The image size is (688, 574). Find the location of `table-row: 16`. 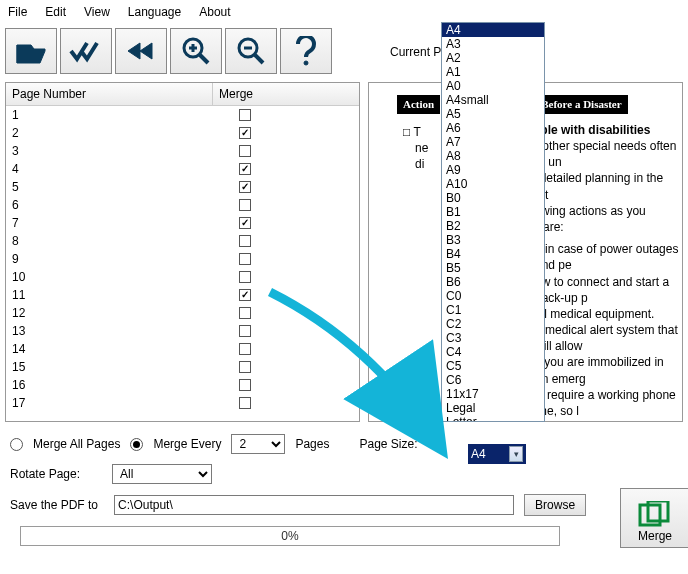

table-row: 16 is located at coordinates (182, 385).